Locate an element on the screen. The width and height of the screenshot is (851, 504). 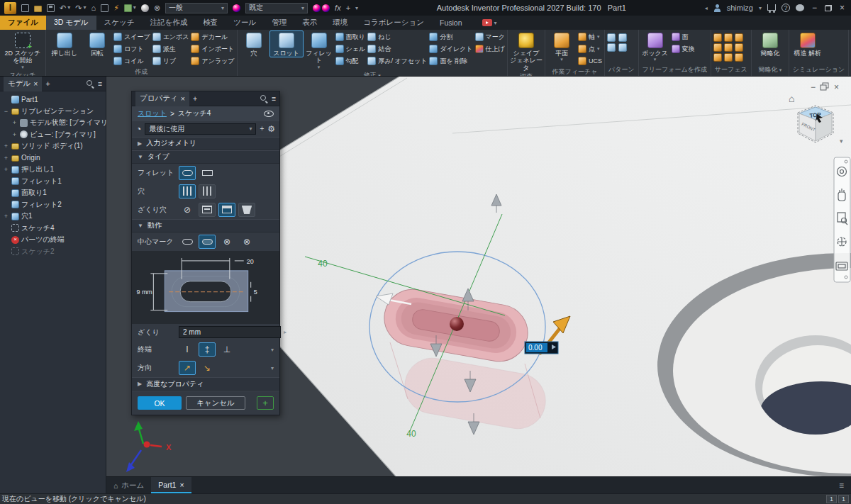
direction-flip-toggle: ↘ is located at coordinates (207, 368).